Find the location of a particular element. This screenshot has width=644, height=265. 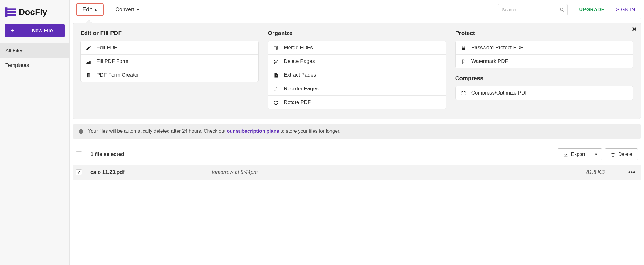

mega-title-protect: Protect is located at coordinates (544, 33).